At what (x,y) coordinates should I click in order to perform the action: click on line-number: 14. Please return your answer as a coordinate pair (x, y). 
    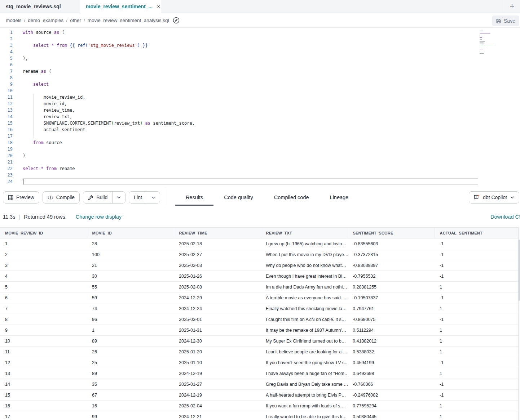
    Looking at the image, I should click on (7, 117).